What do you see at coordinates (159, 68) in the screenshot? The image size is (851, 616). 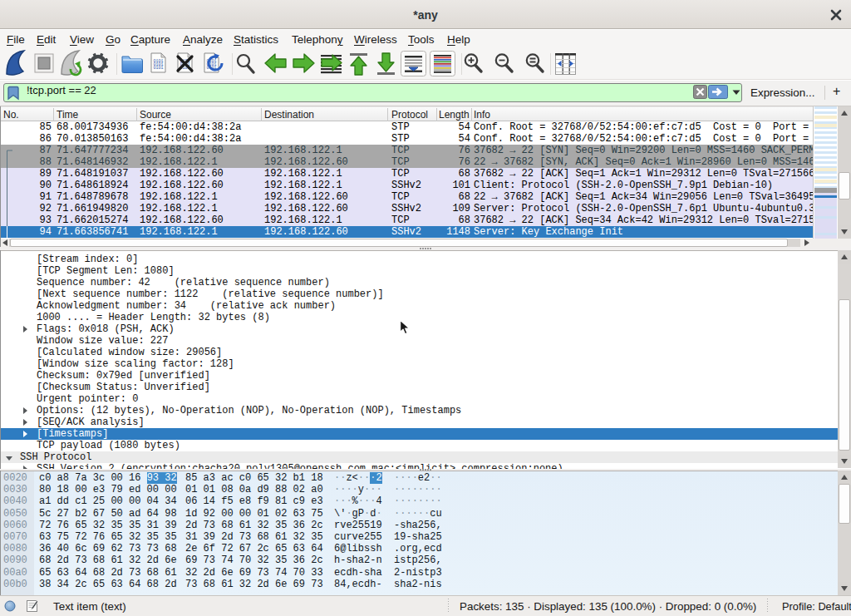 I see `svg-text: 0101` at bounding box center [159, 68].